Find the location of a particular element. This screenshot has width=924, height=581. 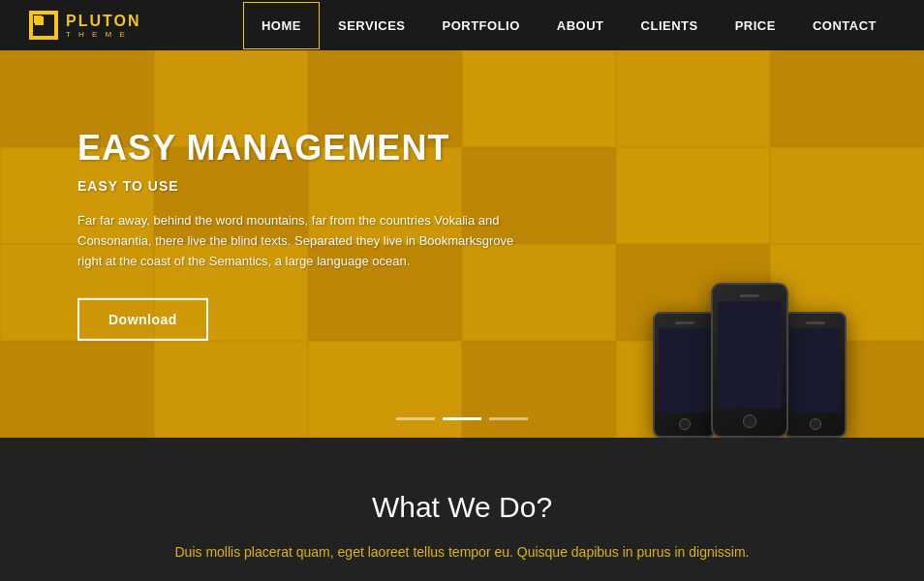

header: PLUTON T H E M E HOME SERVICES PORTFOLIO… is located at coordinates (462, 25).